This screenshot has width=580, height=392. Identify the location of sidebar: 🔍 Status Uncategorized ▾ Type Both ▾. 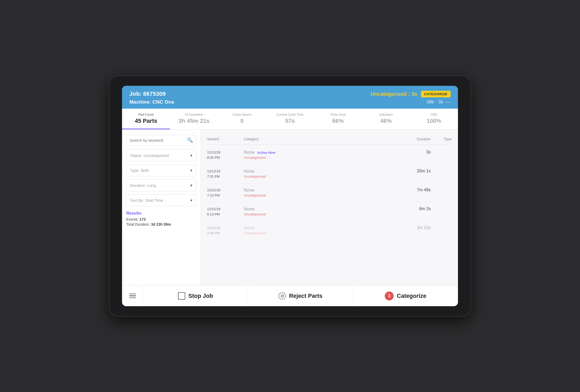
(161, 207).